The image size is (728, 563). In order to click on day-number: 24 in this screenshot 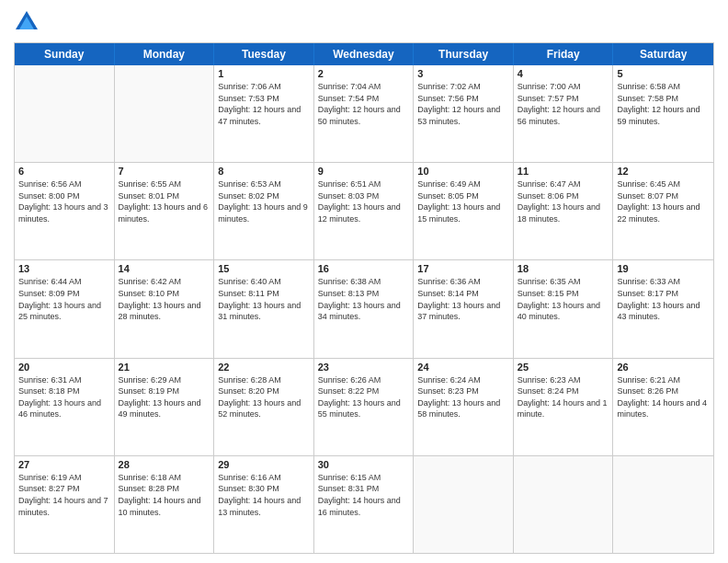, I will do `click(463, 367)`.